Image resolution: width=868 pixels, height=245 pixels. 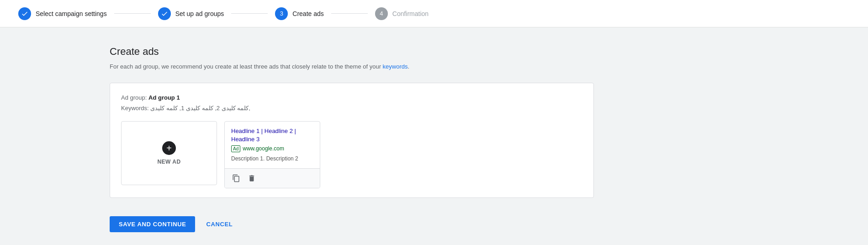 What do you see at coordinates (272, 178) in the screenshot?
I see `ad-card-actions` at bounding box center [272, 178].